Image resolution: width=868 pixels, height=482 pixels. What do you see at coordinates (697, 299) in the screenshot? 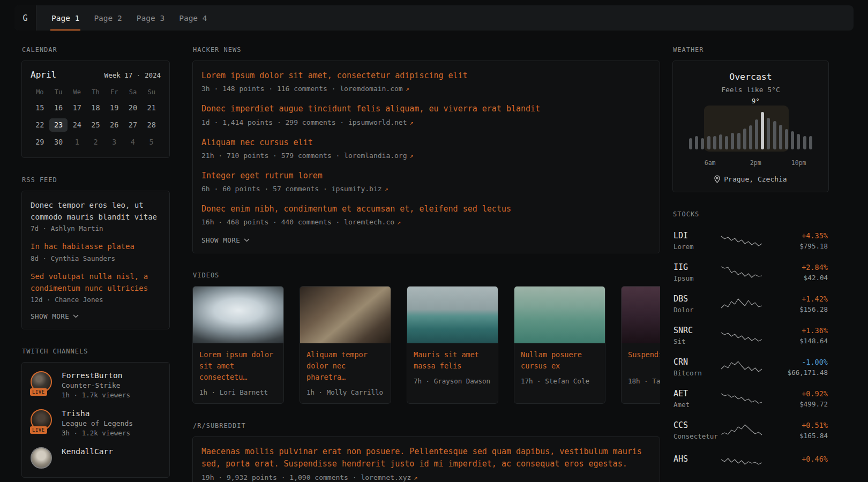
I see `stock-symbol: DBS` at bounding box center [697, 299].